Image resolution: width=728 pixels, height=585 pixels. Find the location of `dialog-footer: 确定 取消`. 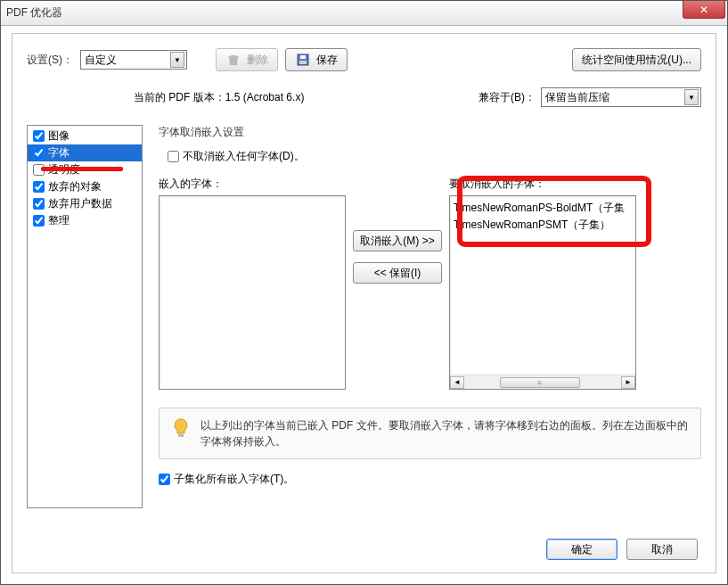

dialog-footer: 确定 取消 is located at coordinates (622, 549).